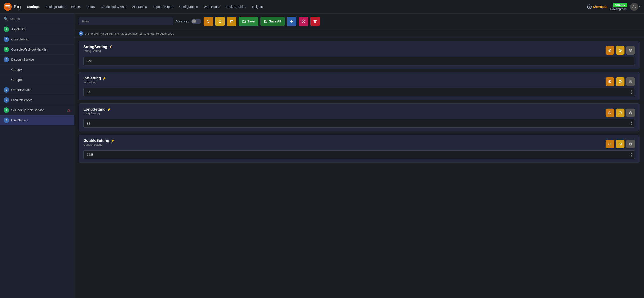 Image resolution: width=644 pixels, height=298 pixels. I want to click on nav-item-api-status: API Status, so click(140, 7).